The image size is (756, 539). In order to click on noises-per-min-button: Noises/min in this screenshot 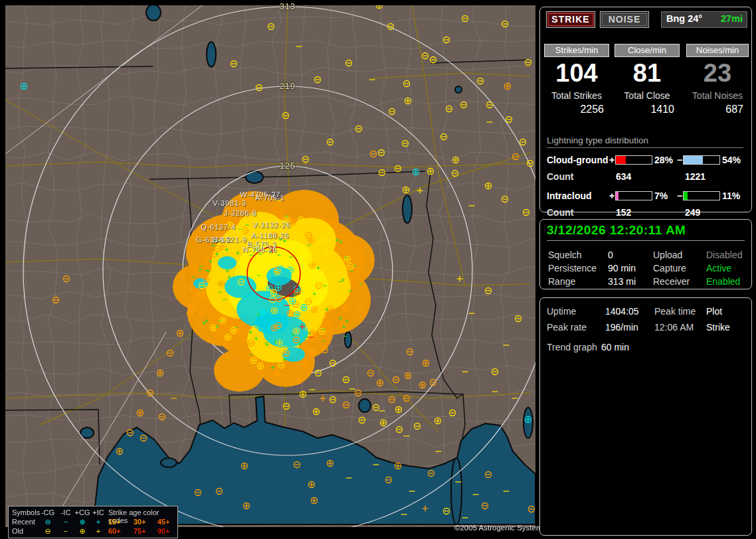, I will do `click(717, 50)`.